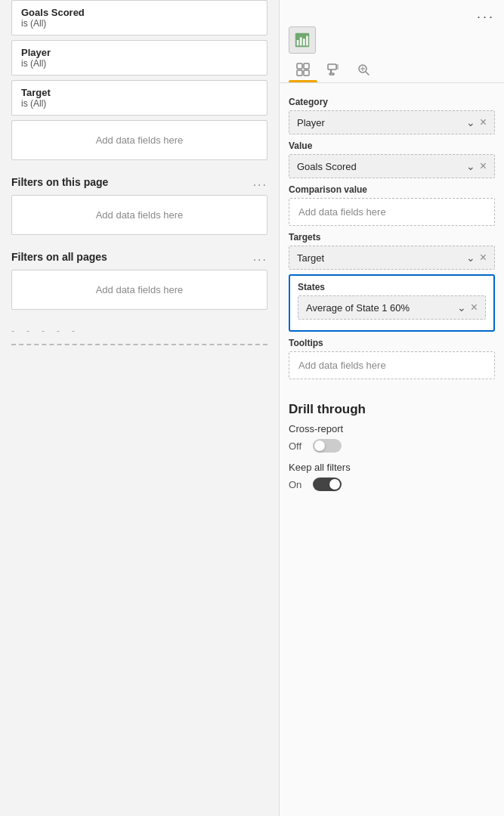 The image size is (504, 816). What do you see at coordinates (391, 410) in the screenshot?
I see `drill-through-title: Drill through` at bounding box center [391, 410].